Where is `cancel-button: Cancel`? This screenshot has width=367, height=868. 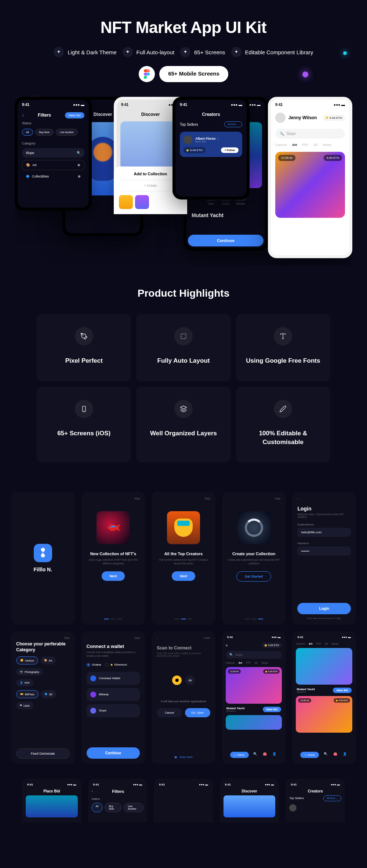
cancel-button: Cancel is located at coordinates (170, 713).